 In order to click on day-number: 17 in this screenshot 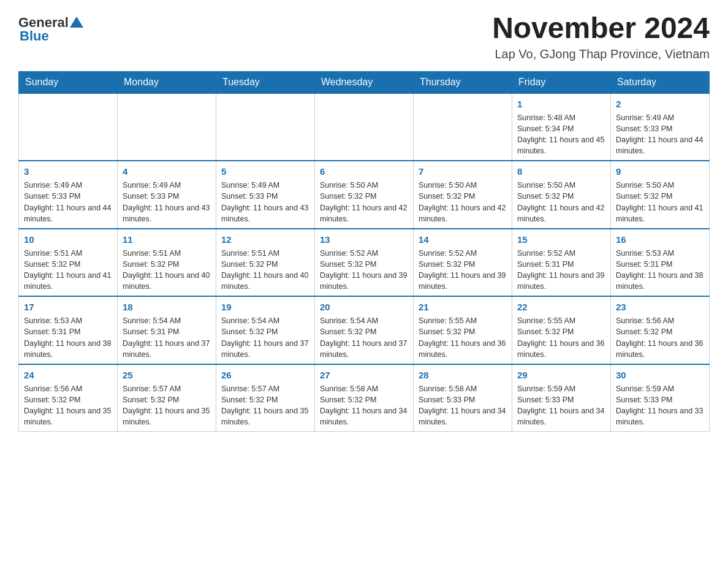, I will do `click(68, 307)`.